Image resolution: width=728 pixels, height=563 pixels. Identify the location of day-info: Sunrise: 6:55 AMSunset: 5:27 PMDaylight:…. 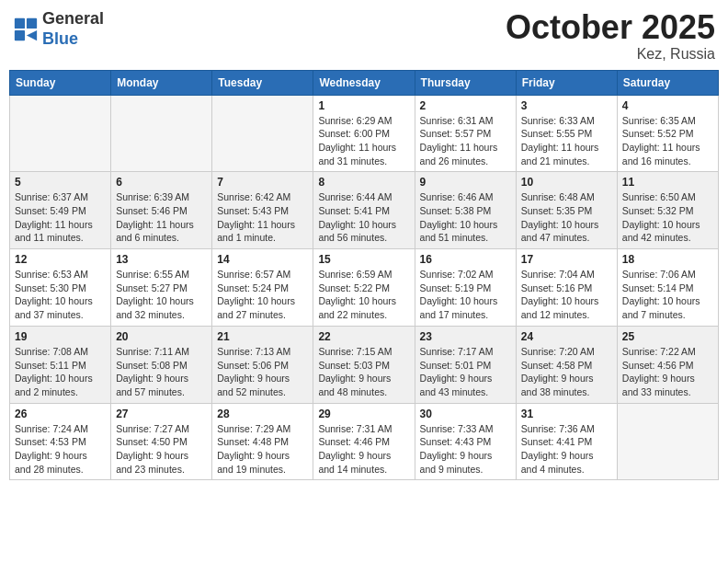
(162, 294).